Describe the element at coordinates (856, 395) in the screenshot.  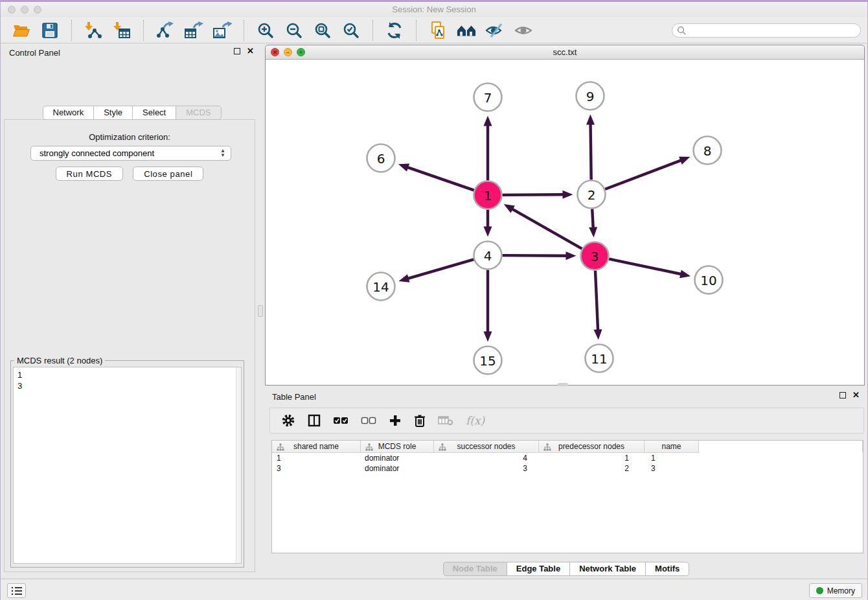
I see `close-table-panel-icon: ✕` at that location.